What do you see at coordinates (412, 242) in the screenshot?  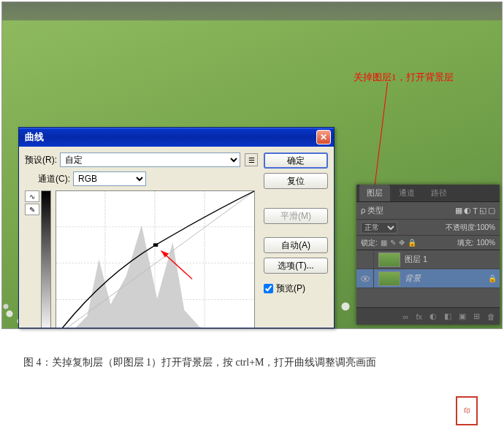 I see `lock-all-icon: 🔒` at bounding box center [412, 242].